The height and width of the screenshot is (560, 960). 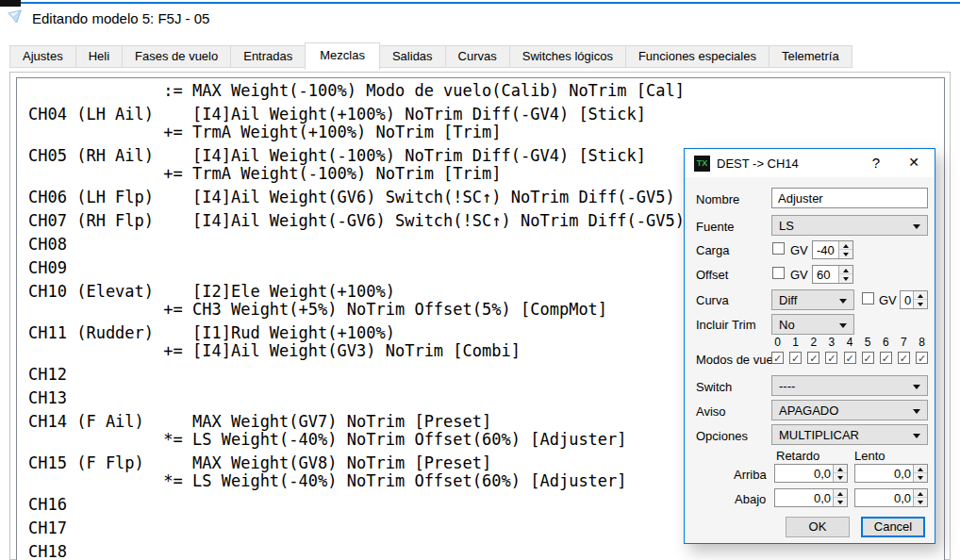 I want to click on offset-gv-label: GV, so click(x=800, y=275).